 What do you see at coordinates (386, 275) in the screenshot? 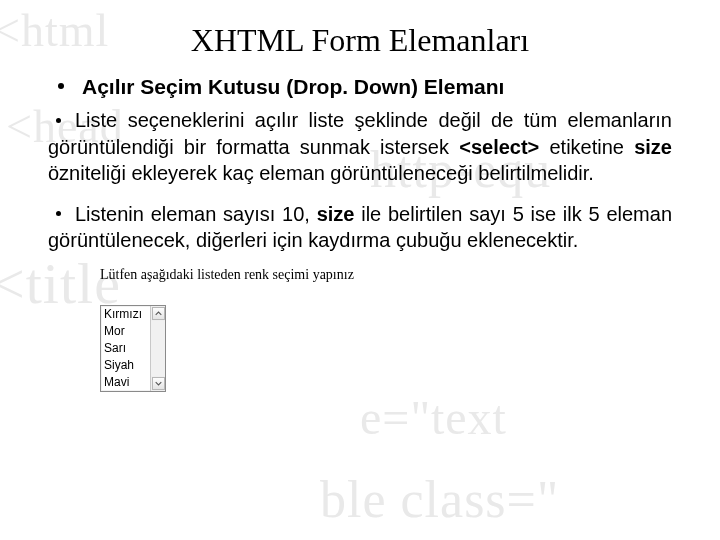
I see `figure-prompt: Lütfen aşağıdaki listeden renk seçimi ya…` at bounding box center [386, 275].